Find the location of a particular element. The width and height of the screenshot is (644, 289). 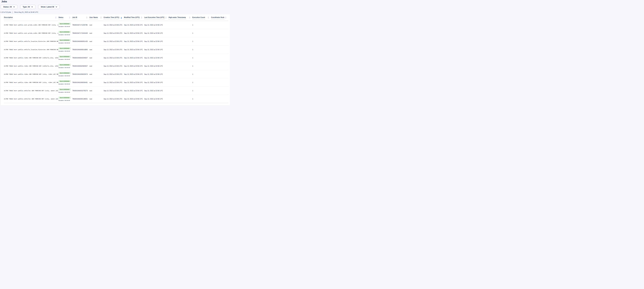

column-label: Modified Time (UTC) is located at coordinates (132, 18).